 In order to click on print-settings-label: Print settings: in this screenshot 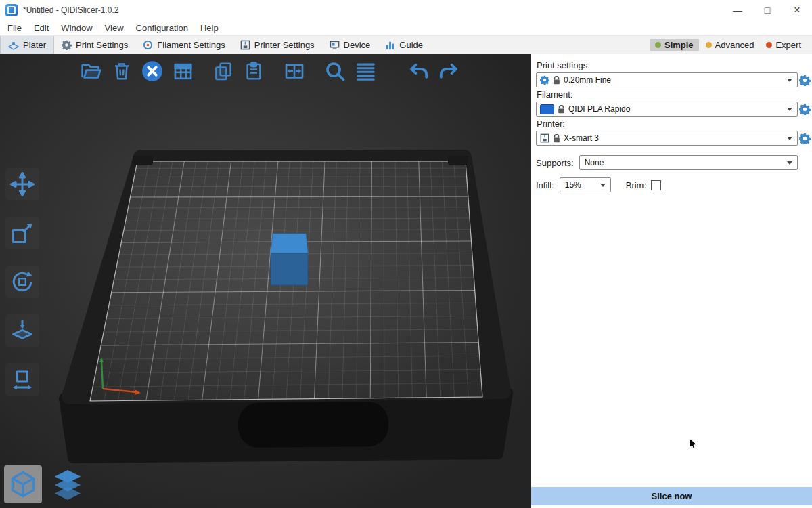, I will do `click(674, 65)`.